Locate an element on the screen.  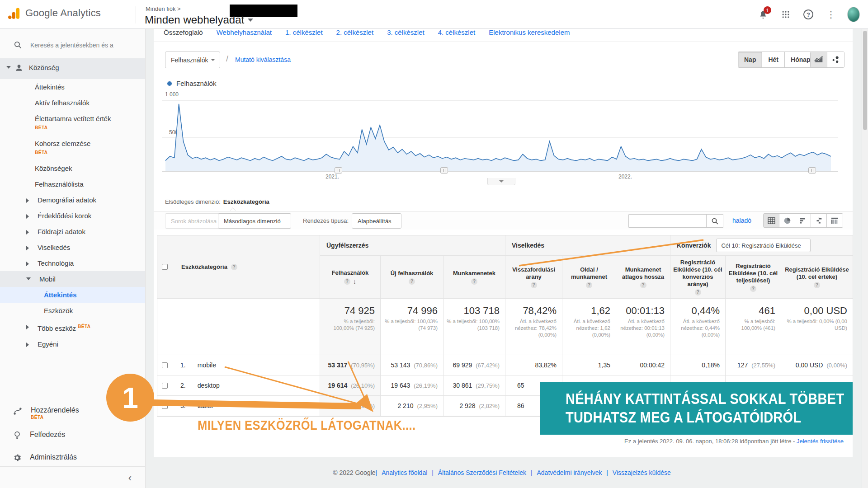
sidebar-item-aktív-felhasználók: Aktív felhasználók is located at coordinates (72, 103).